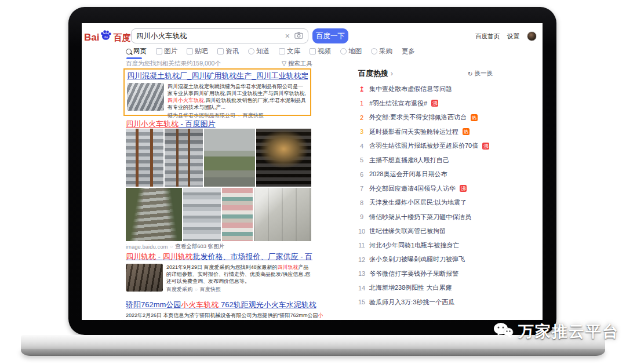 This screenshot has height=364, width=626. Describe the element at coordinates (224, 310) in the screenshot. I see `result-3: 骄阳762mm公园小火车轨枕 762轨距观光小火车水泥轨枕 2022年2月26日…` at that location.